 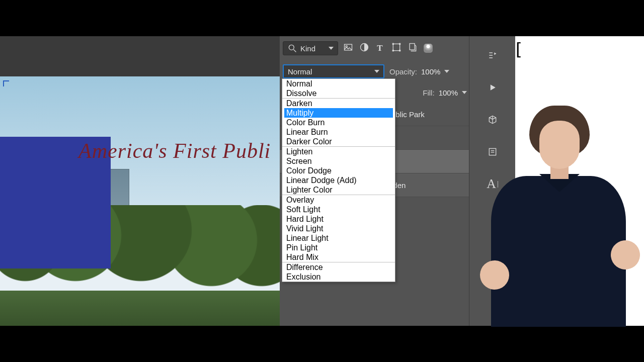 I want to click on blend-option: Hard Mix, so click(x=339, y=257).